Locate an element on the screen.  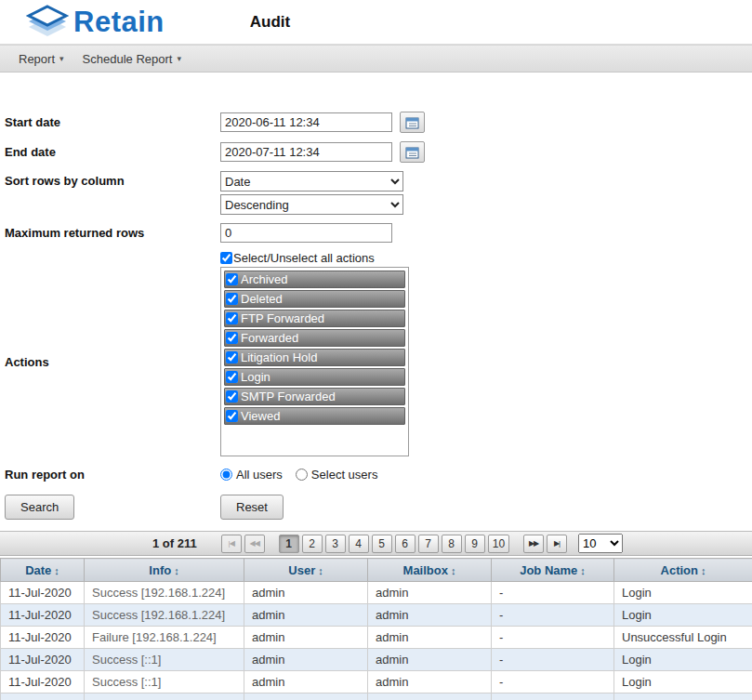
menu-report: Report ▾ is located at coordinates (41, 59).